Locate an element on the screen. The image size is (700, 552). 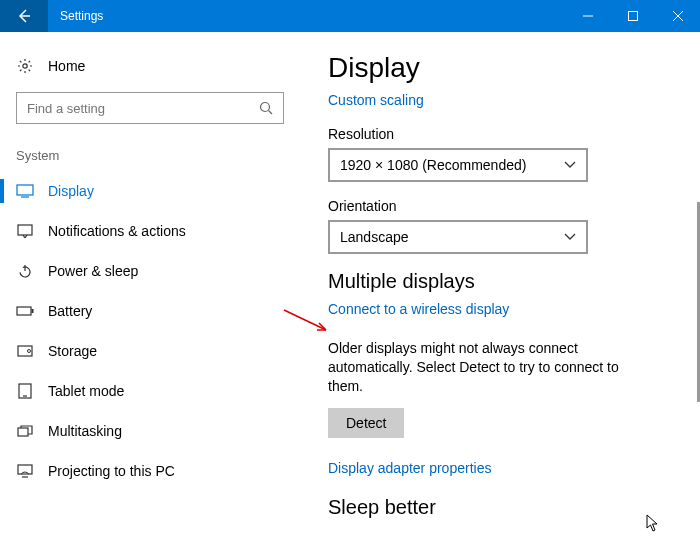
sidebar-item-label: Storage is located at coordinates (72, 351).